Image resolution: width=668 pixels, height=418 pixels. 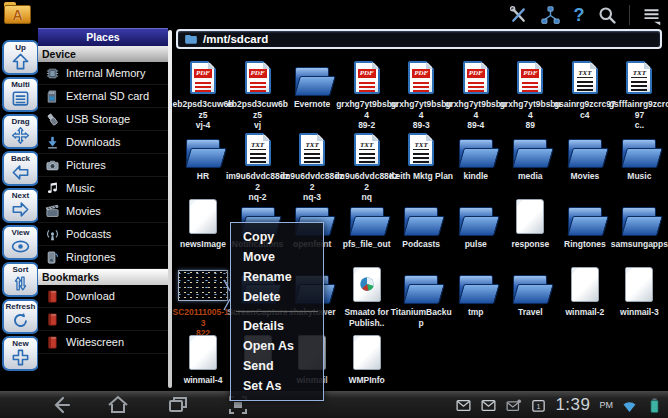 What do you see at coordinates (367, 380) in the screenshot?
I see `item-label: WMPInfo` at bounding box center [367, 380].